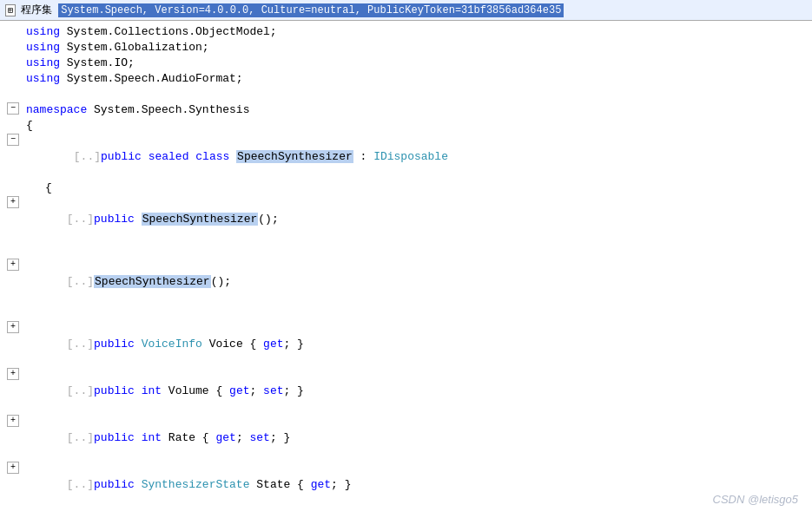  I want to click on line-namespace: − namespace System.Speech.Synthesis, so click(406, 110).